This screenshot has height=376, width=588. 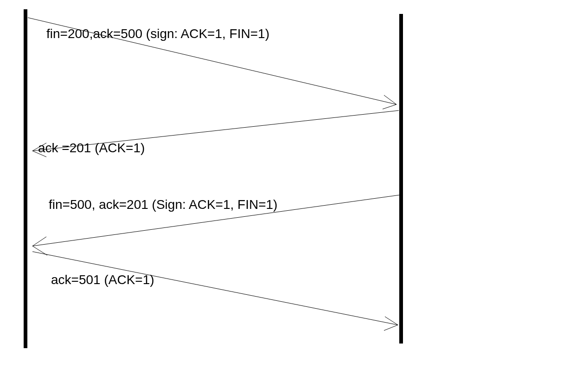 What do you see at coordinates (91, 148) in the screenshot?
I see `msg2-label: ack =201 (ACK=1)` at bounding box center [91, 148].